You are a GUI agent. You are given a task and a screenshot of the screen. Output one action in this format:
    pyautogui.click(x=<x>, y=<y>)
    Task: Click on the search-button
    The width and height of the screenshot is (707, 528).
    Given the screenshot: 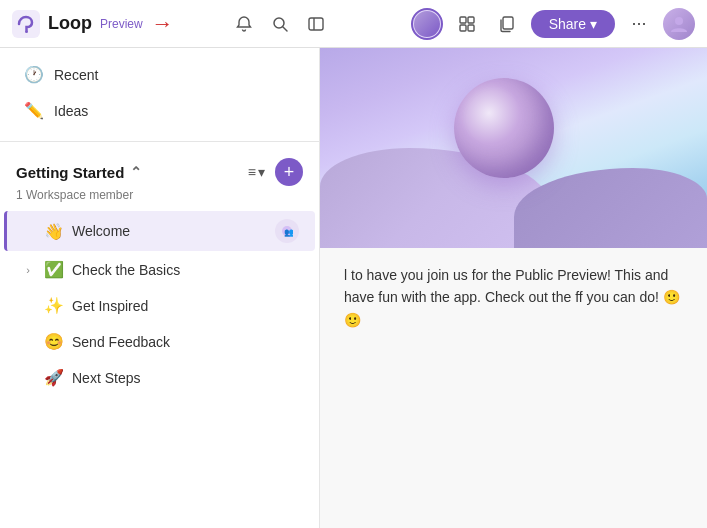 What is the action you would take?
    pyautogui.click(x=280, y=24)
    